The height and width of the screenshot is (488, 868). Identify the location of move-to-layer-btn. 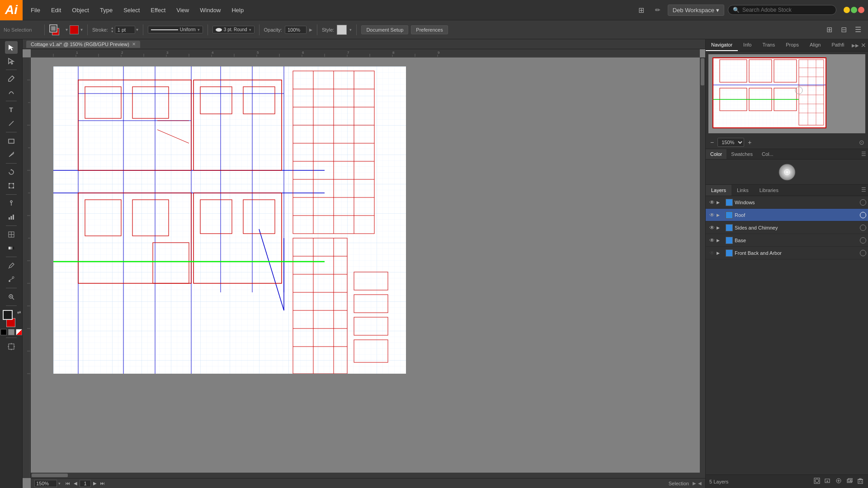
(839, 482).